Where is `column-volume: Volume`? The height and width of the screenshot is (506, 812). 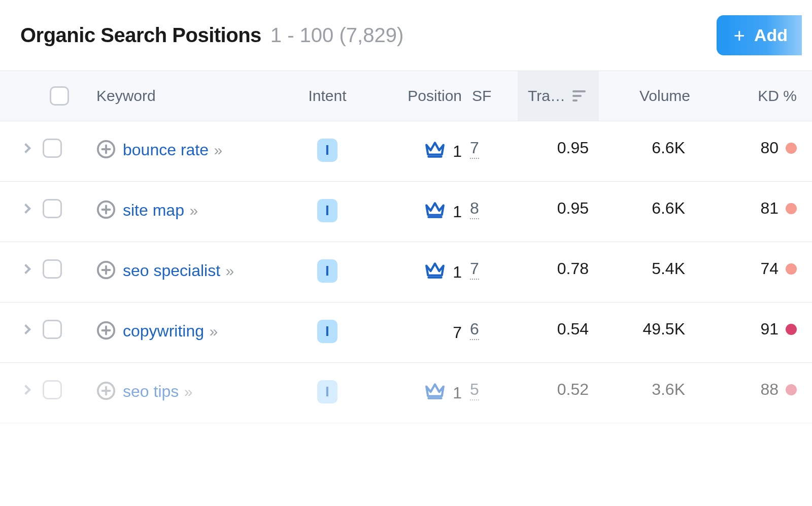 column-volume: Volume is located at coordinates (647, 96).